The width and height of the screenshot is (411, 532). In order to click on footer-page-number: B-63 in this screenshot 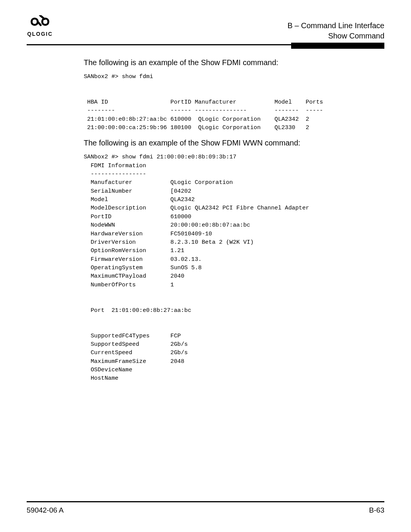, I will do `click(377, 510)`.